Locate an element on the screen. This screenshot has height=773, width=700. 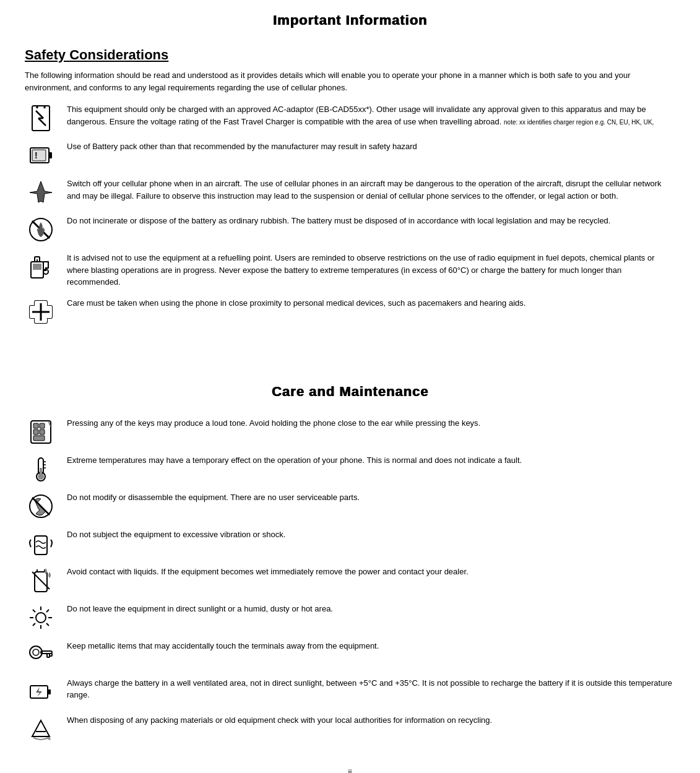
battery-icon: ! is located at coordinates (41, 155).